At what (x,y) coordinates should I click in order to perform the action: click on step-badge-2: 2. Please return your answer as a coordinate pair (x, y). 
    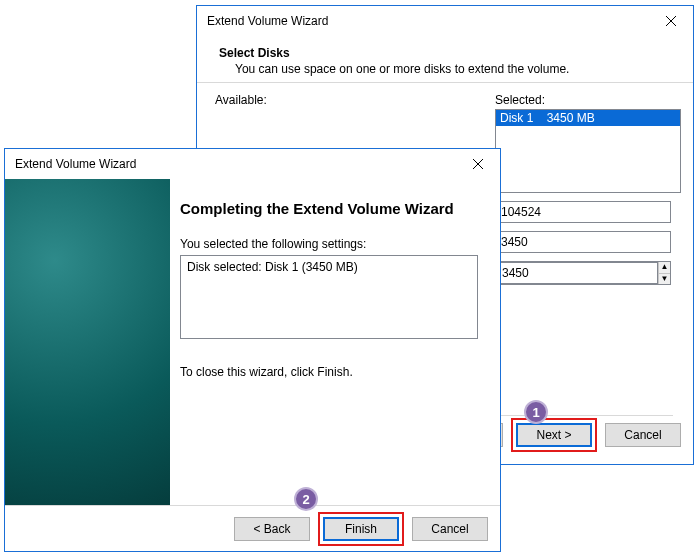
    Looking at the image, I should click on (306, 499).